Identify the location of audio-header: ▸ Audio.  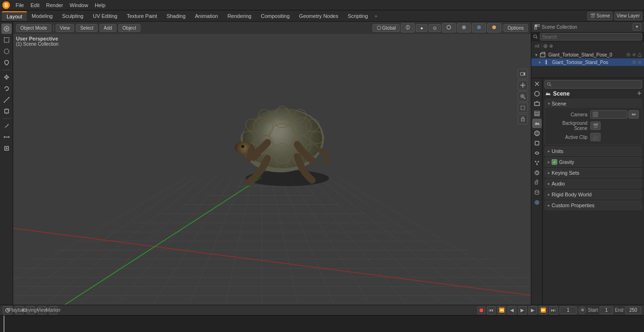
(593, 184).